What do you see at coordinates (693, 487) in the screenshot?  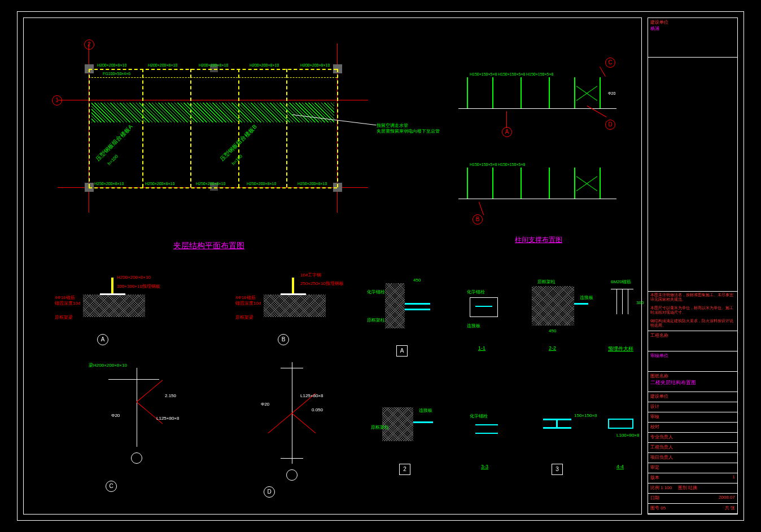 I see `tb-val2: 结施` at bounding box center [693, 487].